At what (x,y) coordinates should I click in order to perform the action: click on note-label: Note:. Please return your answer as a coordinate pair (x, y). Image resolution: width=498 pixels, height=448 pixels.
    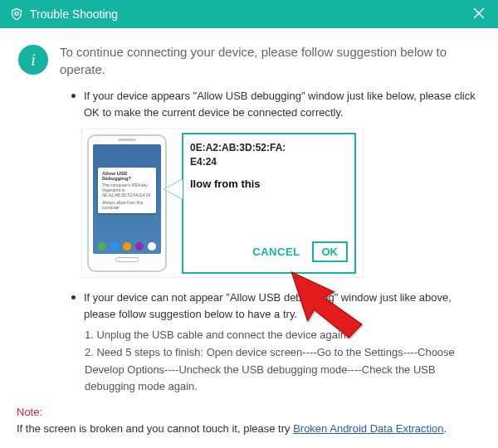
    Looking at the image, I should click on (30, 411).